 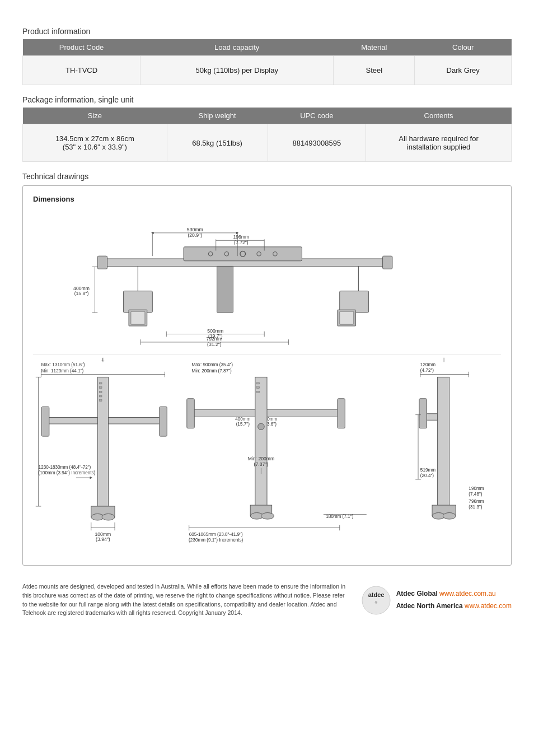 What do you see at coordinates (195, 235) in the screenshot?
I see `svg-text: (20.9")` at bounding box center [195, 235].